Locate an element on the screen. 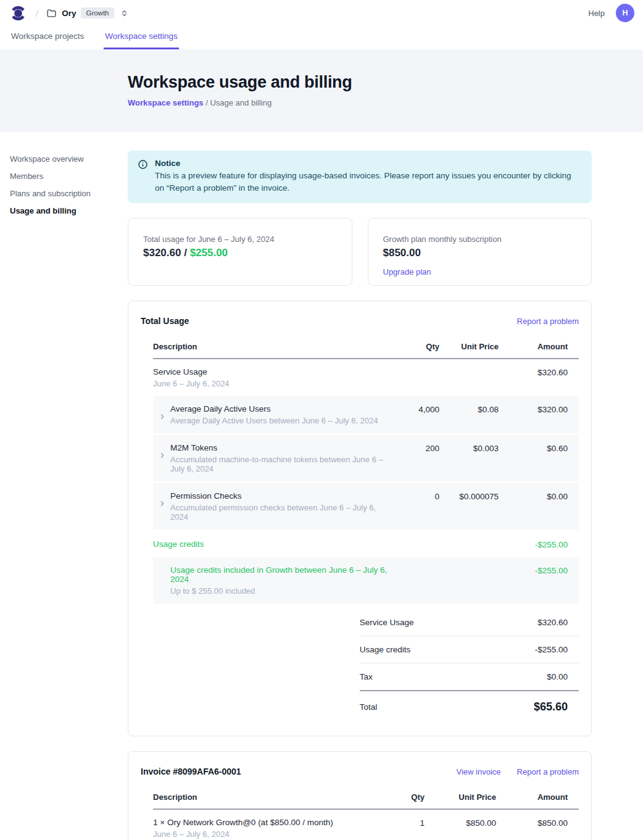 The width and height of the screenshot is (643, 840). invoice-card: Invoice #8099AFA6-0001 View invoice Repo… is located at coordinates (360, 796).